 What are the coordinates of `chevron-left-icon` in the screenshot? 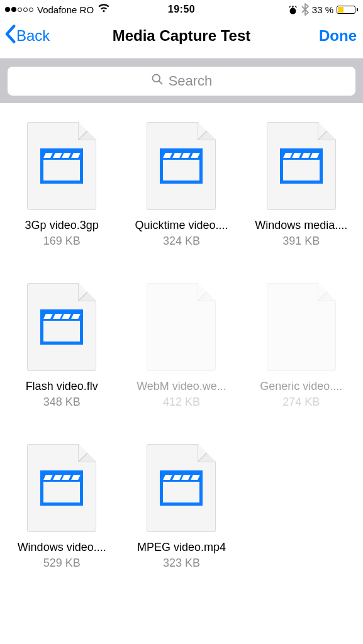 It's located at (10, 36).